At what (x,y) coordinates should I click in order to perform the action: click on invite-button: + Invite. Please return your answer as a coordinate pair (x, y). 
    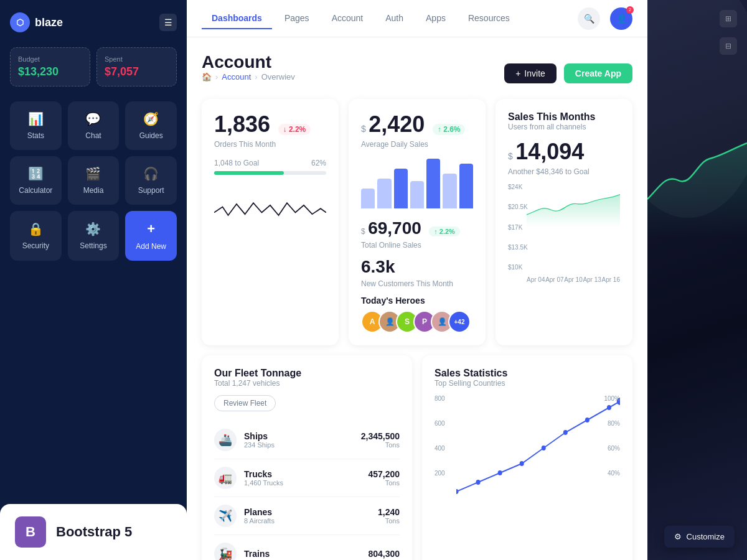
    Looking at the image, I should click on (530, 73).